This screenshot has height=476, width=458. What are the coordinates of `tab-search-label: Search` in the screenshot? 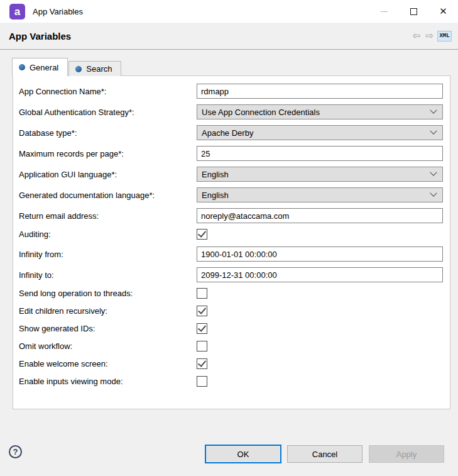 It's located at (99, 69).